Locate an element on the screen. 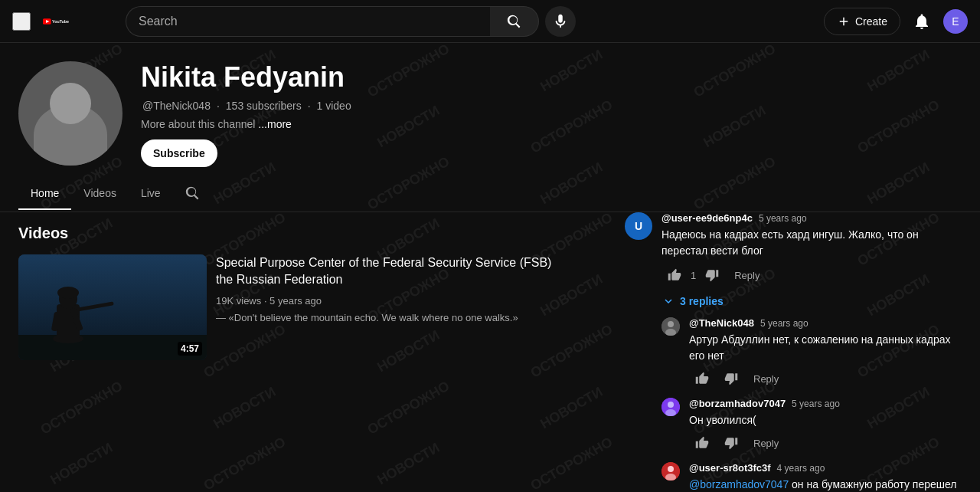 Image resolution: width=980 pixels, height=492 pixels. tab-videos: Videos is located at coordinates (100, 194).